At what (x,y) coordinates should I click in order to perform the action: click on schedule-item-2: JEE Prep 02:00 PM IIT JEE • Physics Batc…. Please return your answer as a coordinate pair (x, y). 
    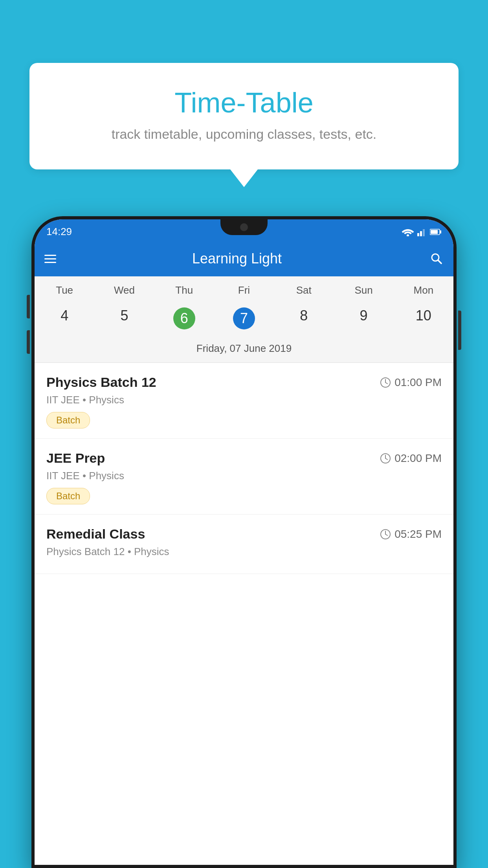
    Looking at the image, I should click on (244, 476).